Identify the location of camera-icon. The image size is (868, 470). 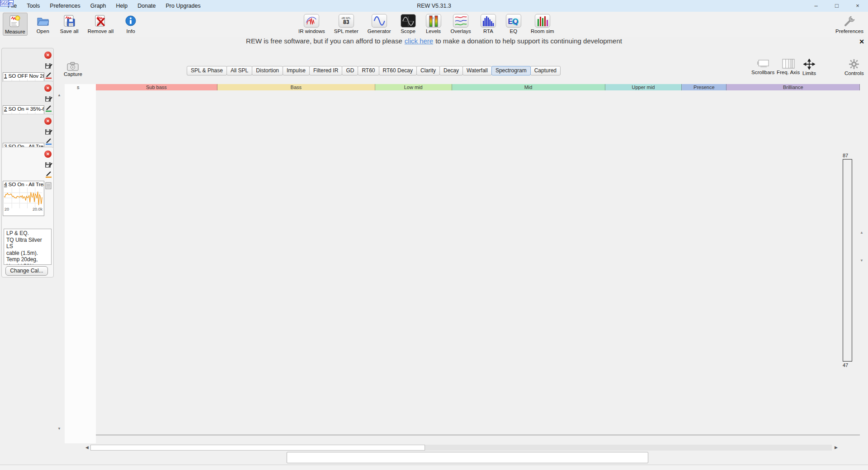
(73, 66).